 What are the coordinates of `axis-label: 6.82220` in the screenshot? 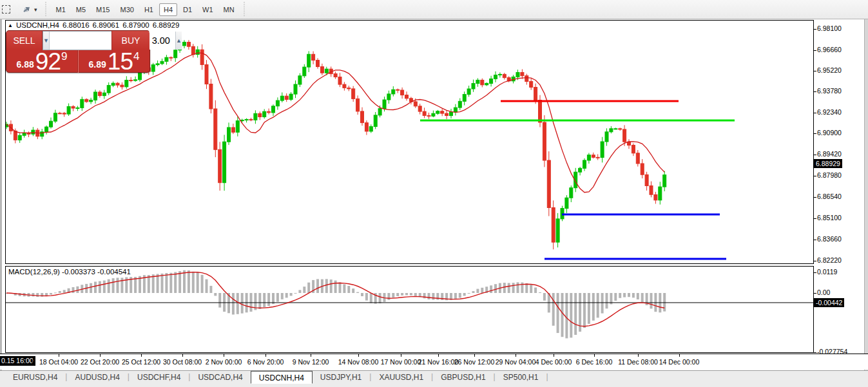 It's located at (829, 260).